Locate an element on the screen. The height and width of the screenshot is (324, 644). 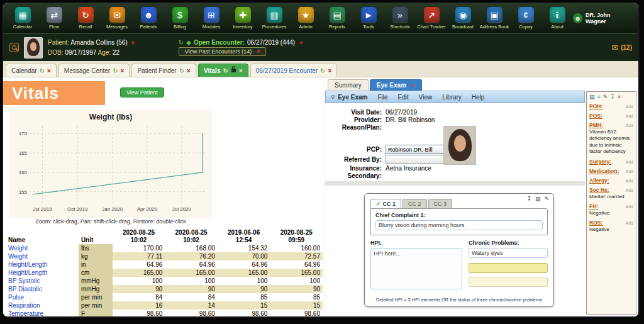
toolbar-item-broadcast: ◉Broadcast is located at coordinates (463, 18).